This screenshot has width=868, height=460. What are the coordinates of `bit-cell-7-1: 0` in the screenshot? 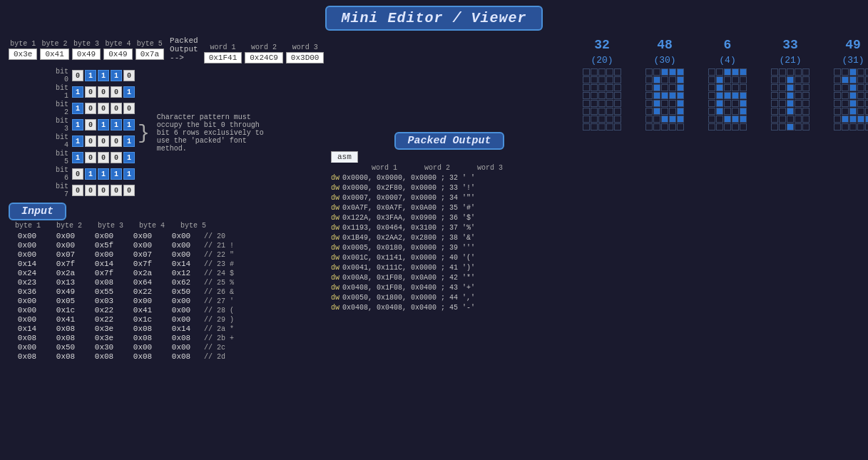 It's located at (91, 190).